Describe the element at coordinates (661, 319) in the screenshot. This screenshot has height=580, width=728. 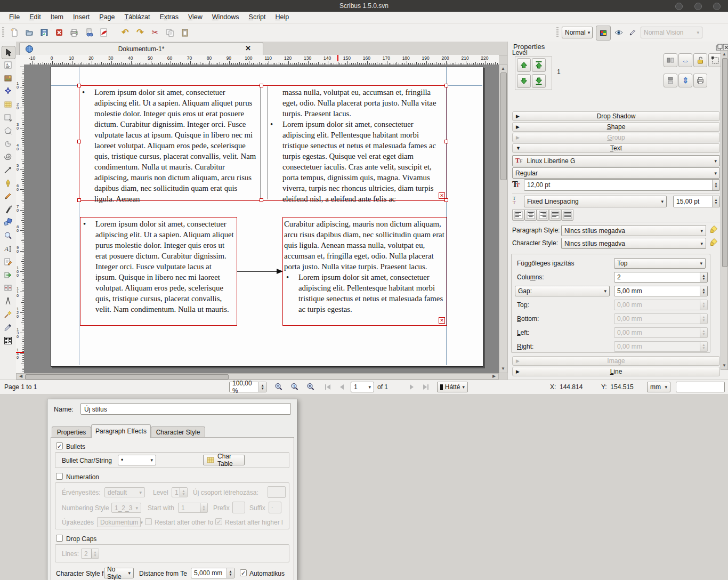
I see `dist-bottom-spinbox: 0,00 mm ▲▼` at that location.